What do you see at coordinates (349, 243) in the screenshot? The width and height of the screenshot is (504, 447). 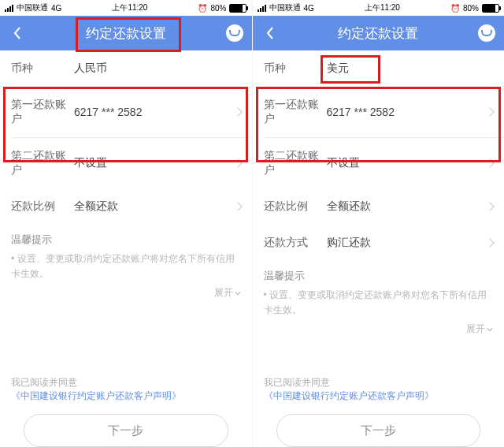 I see `method-value: 购汇还款` at bounding box center [349, 243].